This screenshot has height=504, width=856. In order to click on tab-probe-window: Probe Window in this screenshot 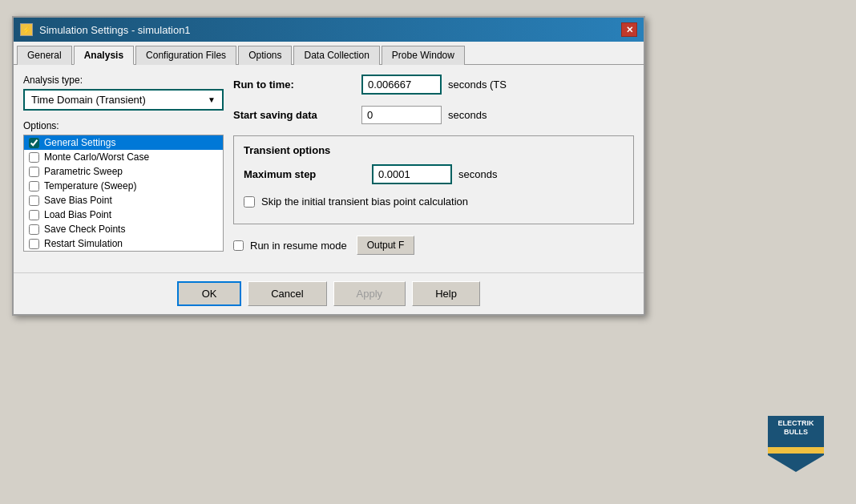, I will do `click(423, 55)`.